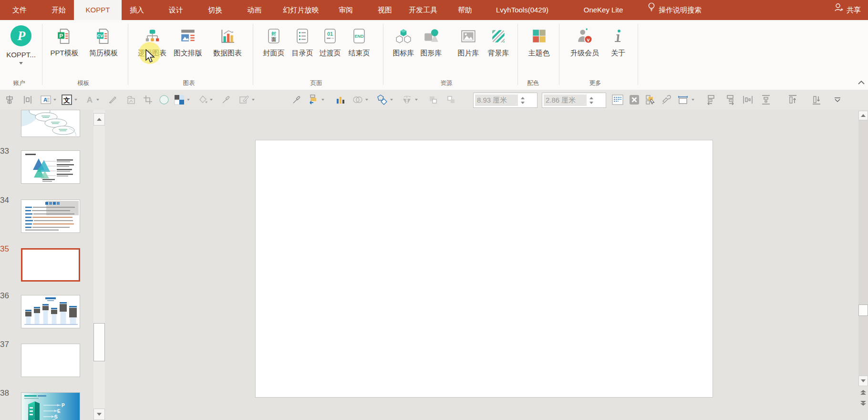 The image size is (868, 420). I want to click on tab-onekey-lite: OneKey Lite, so click(603, 10).